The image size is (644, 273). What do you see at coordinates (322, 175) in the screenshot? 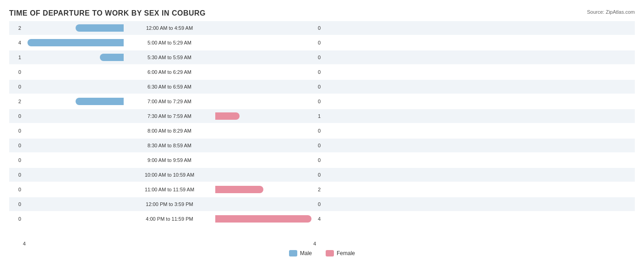
I see `table-row: 0 10:00 AM to 10:59 AM 0` at bounding box center [322, 175].